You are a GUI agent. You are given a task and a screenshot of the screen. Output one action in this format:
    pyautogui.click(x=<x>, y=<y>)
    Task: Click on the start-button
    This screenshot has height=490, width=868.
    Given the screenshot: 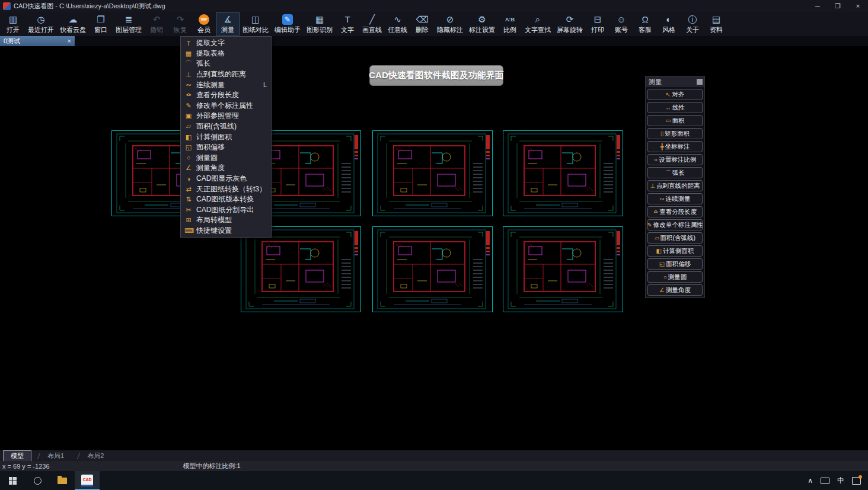 What is the action you would take?
    pyautogui.click(x=12, y=481)
    